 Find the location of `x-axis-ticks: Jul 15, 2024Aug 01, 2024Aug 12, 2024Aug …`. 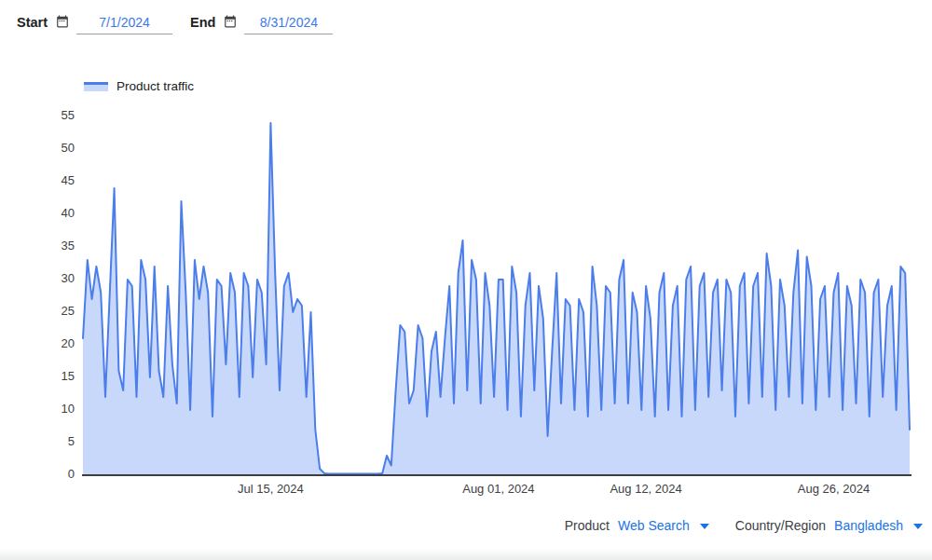

x-axis-ticks: Jul 15, 2024Aug 01, 2024Aug 12, 2024Aug … is located at coordinates (554, 488).